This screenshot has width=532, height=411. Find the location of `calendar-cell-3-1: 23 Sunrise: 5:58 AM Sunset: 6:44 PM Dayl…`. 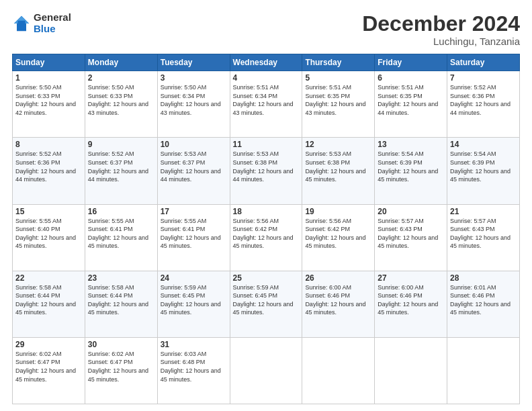

calendar-cell-3-1: 23 Sunrise: 5:58 AM Sunset: 6:44 PM Dayl… is located at coordinates (121, 304).